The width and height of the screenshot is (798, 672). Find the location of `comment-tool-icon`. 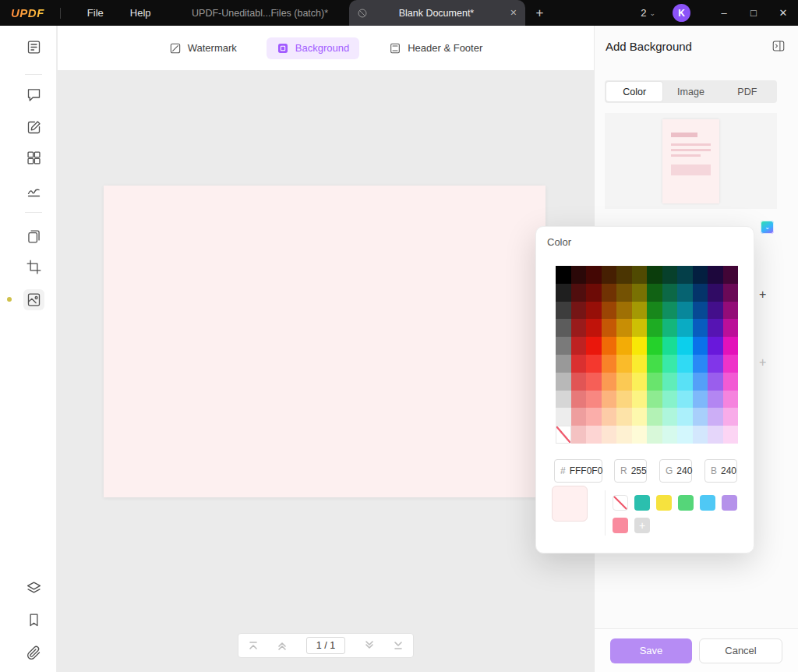

comment-tool-icon is located at coordinates (34, 95).